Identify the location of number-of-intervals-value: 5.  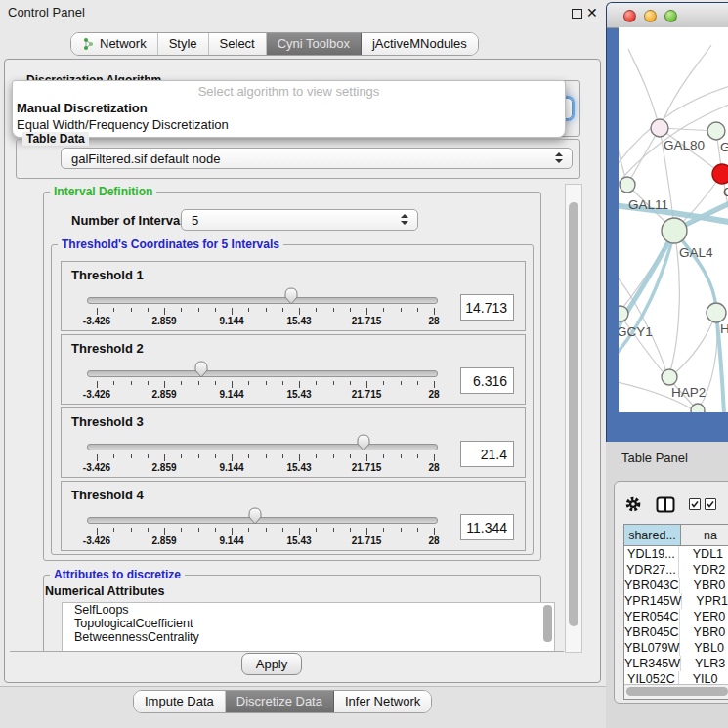
(195, 221).